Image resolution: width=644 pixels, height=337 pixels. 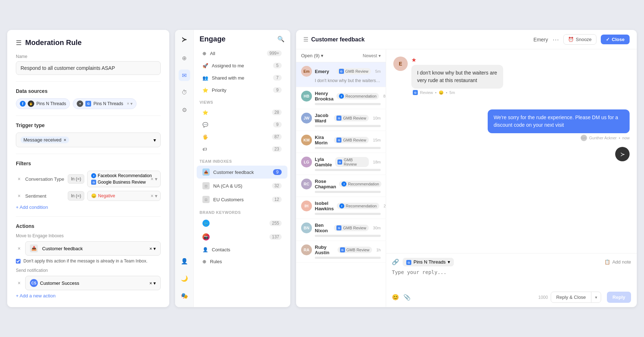 What do you see at coordinates (184, 261) in the screenshot?
I see `nav-contacts-icon: 👤` at bounding box center [184, 261].